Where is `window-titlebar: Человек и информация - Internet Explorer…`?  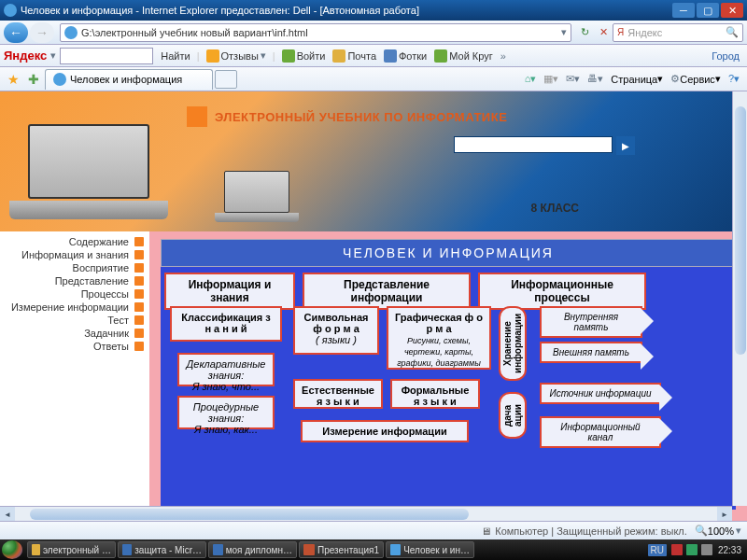
window-titlebar: Человек и информация - Internet Explorer… is located at coordinates (374, 10).